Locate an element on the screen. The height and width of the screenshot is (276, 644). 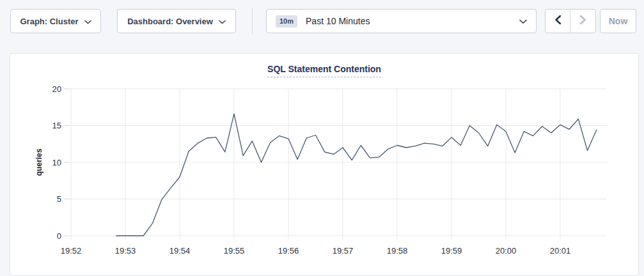
chevron-left-icon is located at coordinates (558, 21).